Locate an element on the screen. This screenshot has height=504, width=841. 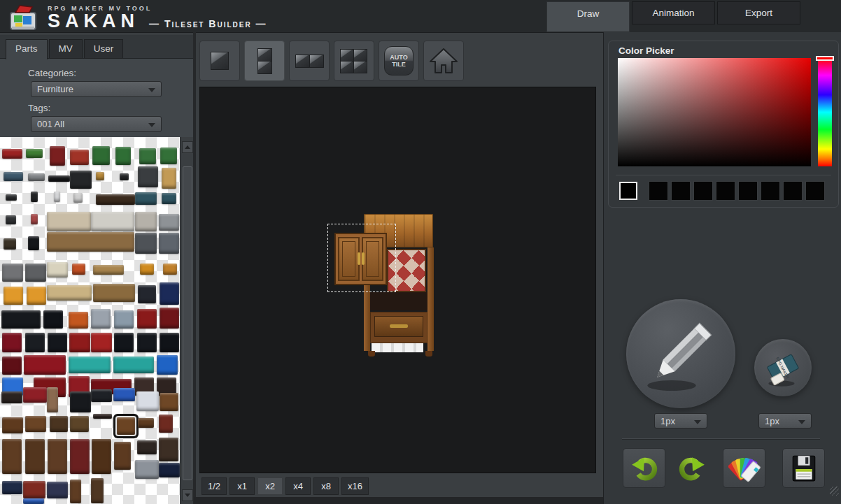
left-tab-user: User is located at coordinates (104, 49).